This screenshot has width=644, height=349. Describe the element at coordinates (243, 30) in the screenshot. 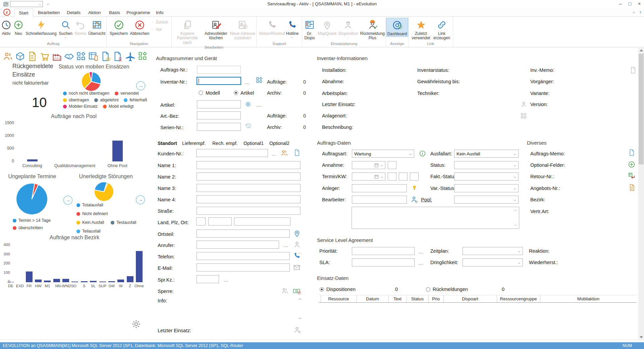

I see `neue-adresse-zuordnen-button: Neue Adresse zuordnen` at that location.